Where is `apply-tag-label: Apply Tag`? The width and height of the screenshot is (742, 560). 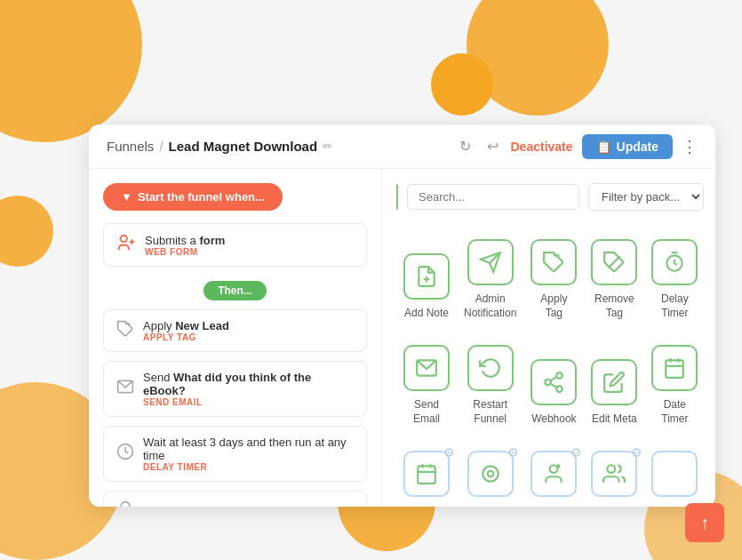 apply-tag-label: Apply Tag is located at coordinates (554, 306).